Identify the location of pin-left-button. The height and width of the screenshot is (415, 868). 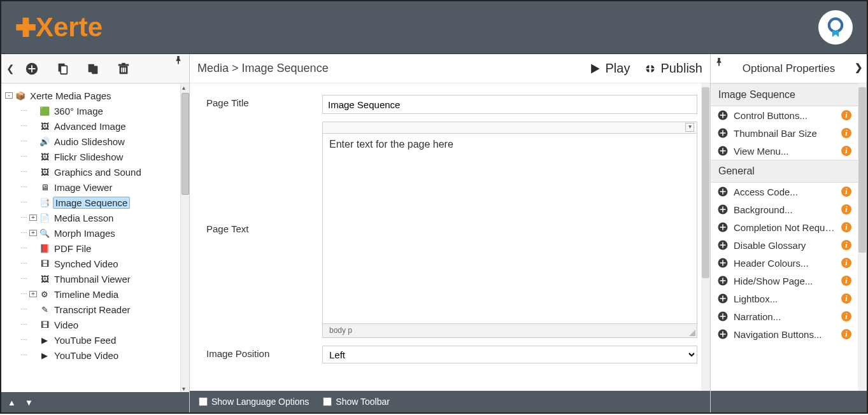
(180, 62).